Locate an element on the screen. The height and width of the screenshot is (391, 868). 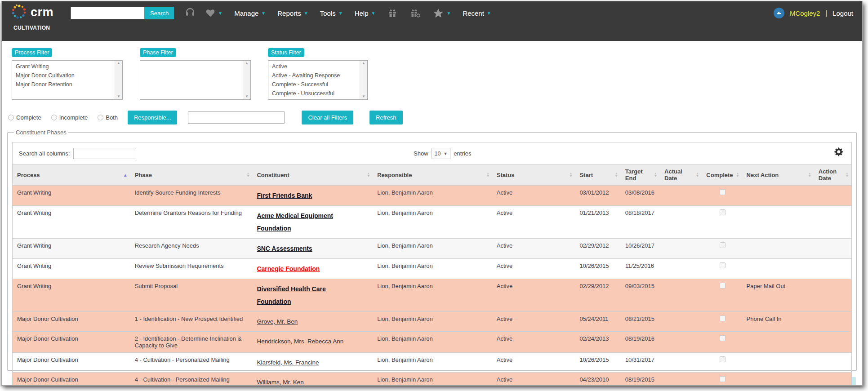
constituent-link: Williams, Mr. Ken is located at coordinates (280, 381).